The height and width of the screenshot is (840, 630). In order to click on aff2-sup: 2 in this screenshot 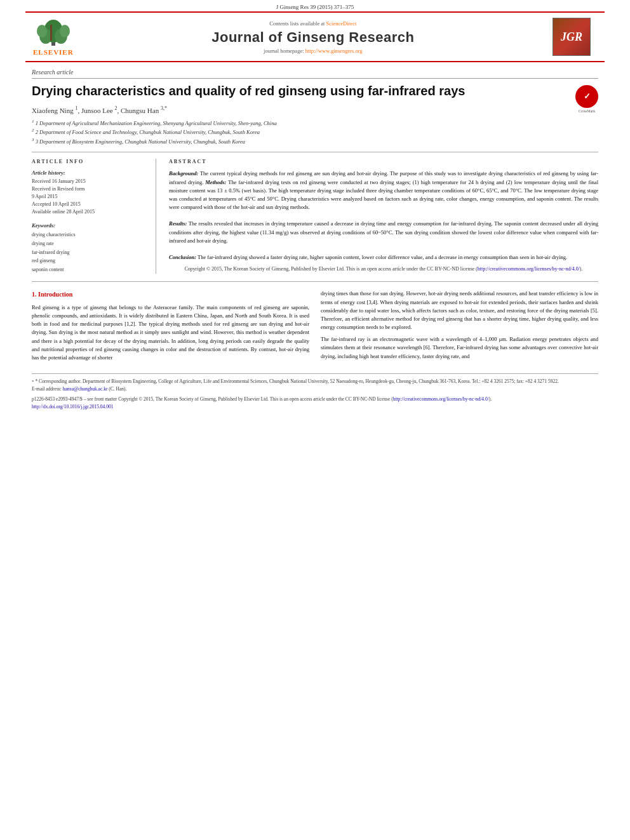, I will do `click(33, 130)`.